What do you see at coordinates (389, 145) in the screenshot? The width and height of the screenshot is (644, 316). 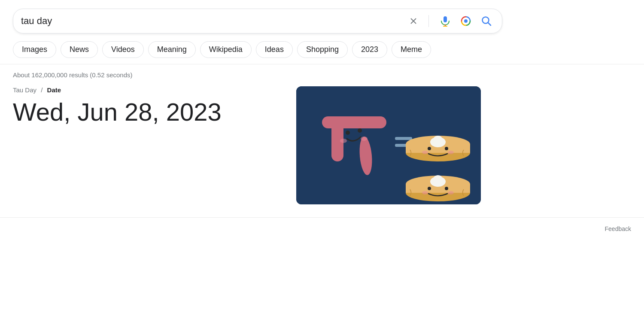 I see `tau-day-image` at bounding box center [389, 145].